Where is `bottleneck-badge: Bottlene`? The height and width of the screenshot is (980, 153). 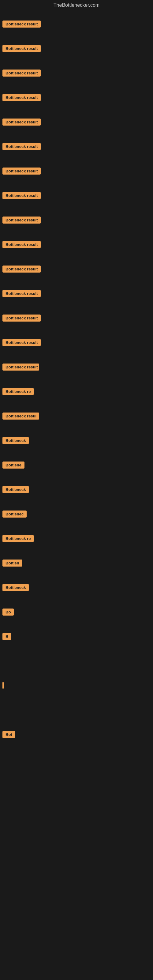
bottleneck-badge: Bottlene is located at coordinates (13, 465).